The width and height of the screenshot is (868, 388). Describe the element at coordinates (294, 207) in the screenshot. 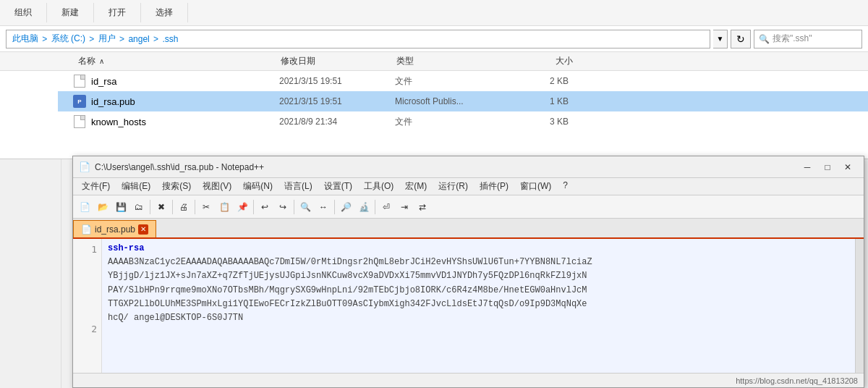

I see `npp-sep5` at that location.